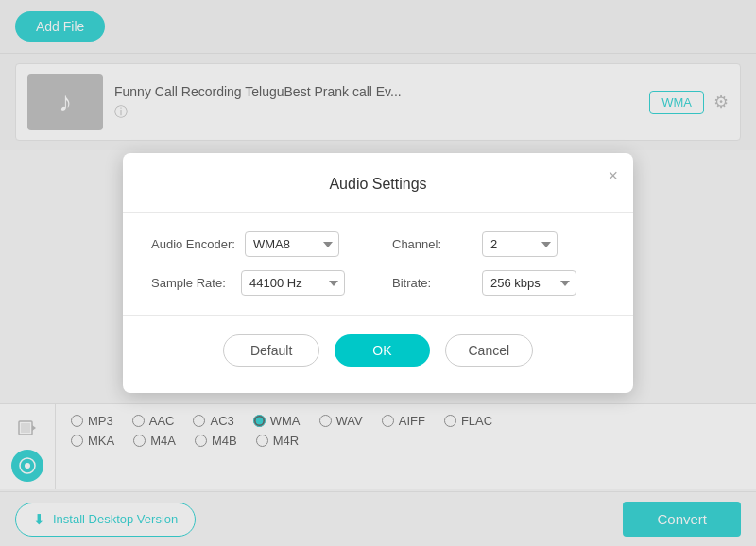 This screenshot has width=756, height=546. I want to click on dialog-divider-top, so click(378, 212).